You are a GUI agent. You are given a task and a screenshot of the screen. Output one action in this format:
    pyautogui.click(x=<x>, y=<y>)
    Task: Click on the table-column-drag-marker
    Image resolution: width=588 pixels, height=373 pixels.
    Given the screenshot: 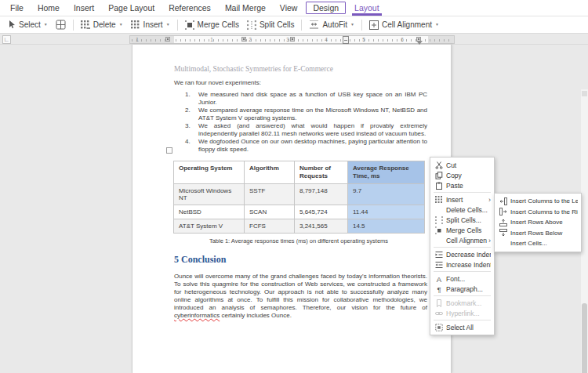 What is the action you would take?
    pyautogui.click(x=346, y=40)
    